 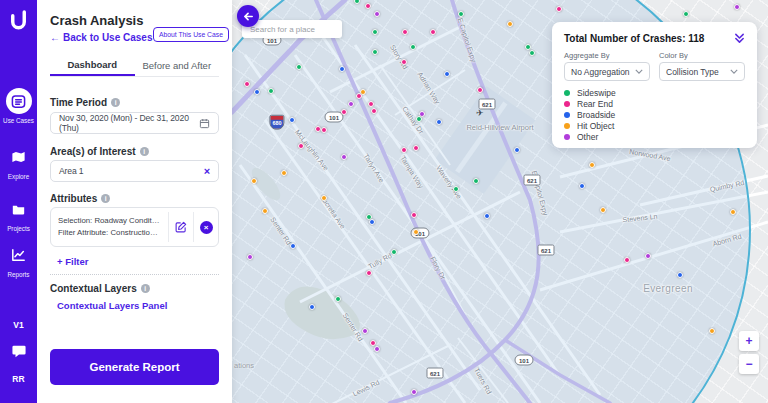 What do you see at coordinates (191, 34) in the screenshot?
I see `about-use-case-button: About This Use Case` at bounding box center [191, 34].